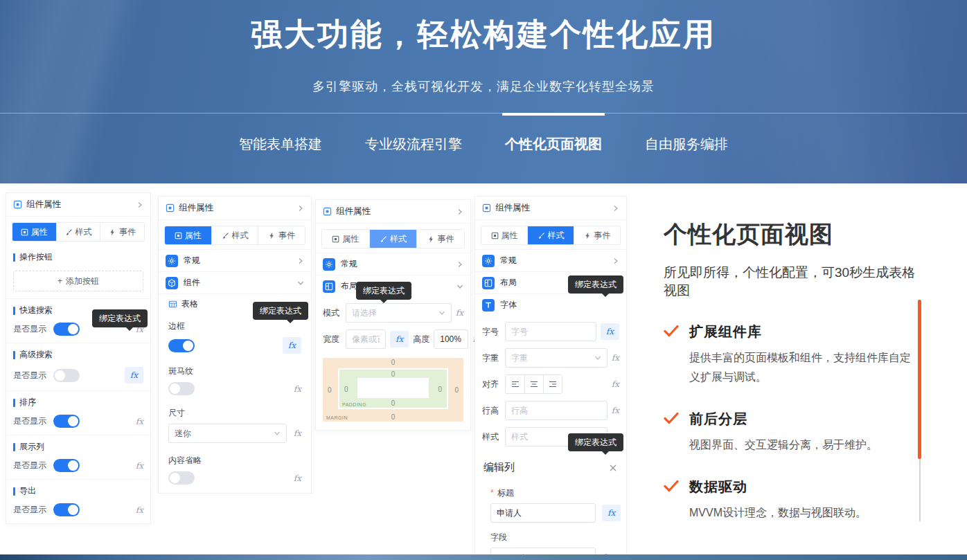 The width and height of the screenshot is (967, 560). What do you see at coordinates (235, 458) in the screenshot?
I see `field-label-ellipsis: 内容省略` at bounding box center [235, 458].